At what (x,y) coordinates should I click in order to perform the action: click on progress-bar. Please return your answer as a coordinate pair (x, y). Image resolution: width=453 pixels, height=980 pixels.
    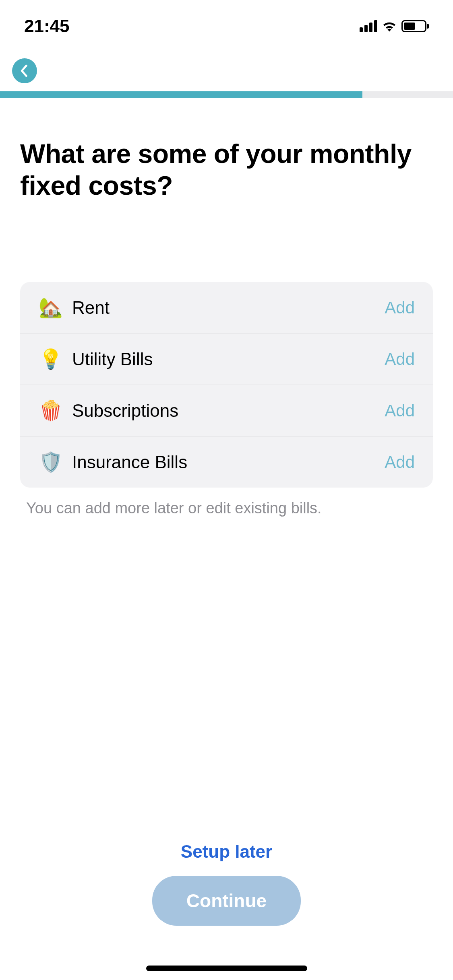
    Looking at the image, I should click on (226, 95).